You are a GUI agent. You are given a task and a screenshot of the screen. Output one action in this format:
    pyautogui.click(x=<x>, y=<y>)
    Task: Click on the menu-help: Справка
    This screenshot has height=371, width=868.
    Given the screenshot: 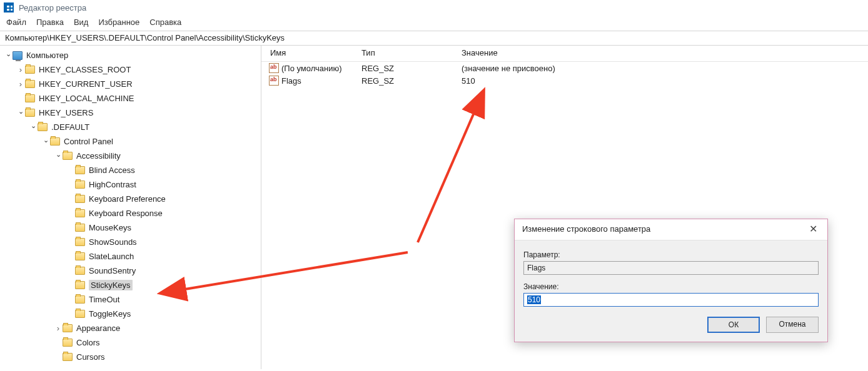 What is the action you would take?
    pyautogui.click(x=165, y=22)
    